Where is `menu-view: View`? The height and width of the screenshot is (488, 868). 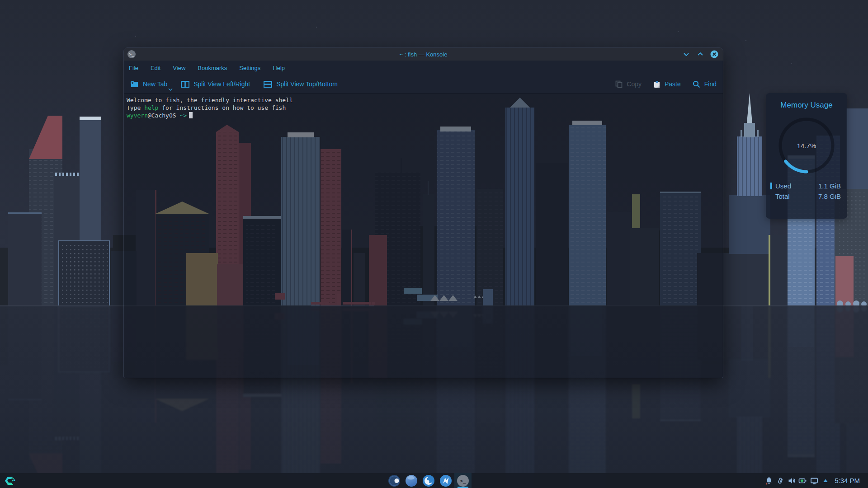
menu-view: View is located at coordinates (179, 68).